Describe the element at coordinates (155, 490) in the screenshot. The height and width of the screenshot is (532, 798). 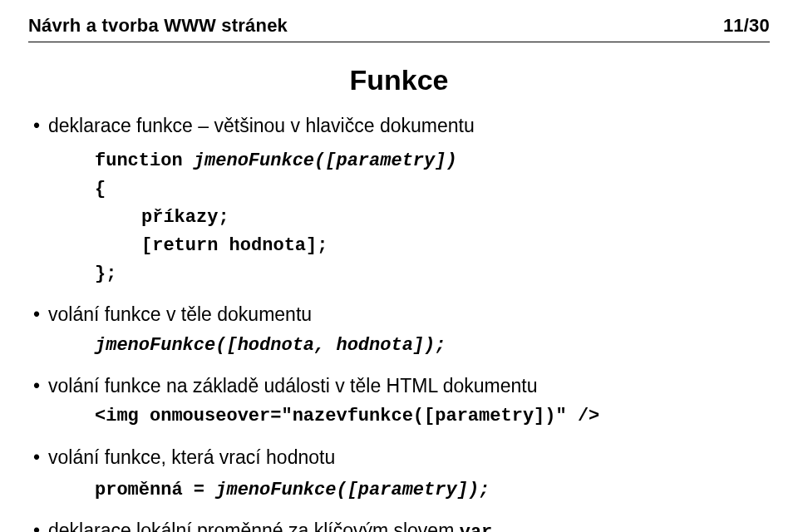
I see `code-text: proměnná =` at that location.